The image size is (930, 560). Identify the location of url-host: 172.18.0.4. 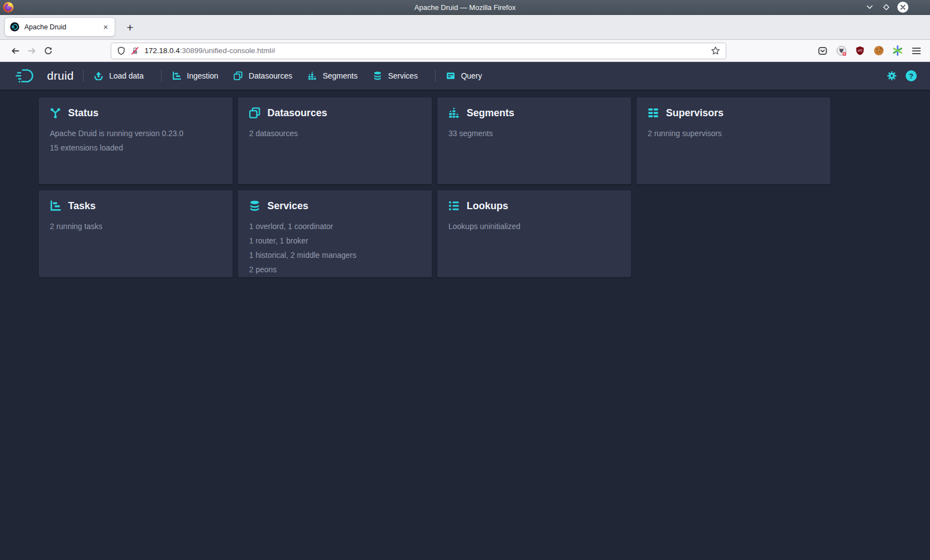
(162, 51).